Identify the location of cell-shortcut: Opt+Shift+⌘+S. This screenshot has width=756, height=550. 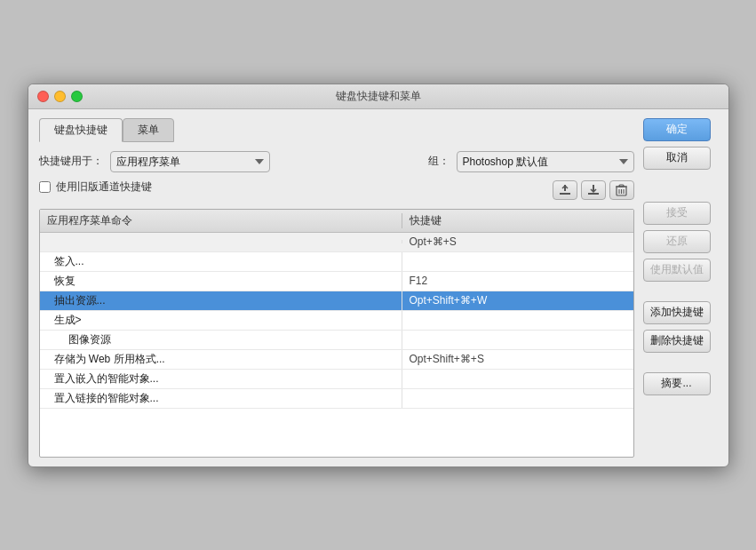
(518, 359).